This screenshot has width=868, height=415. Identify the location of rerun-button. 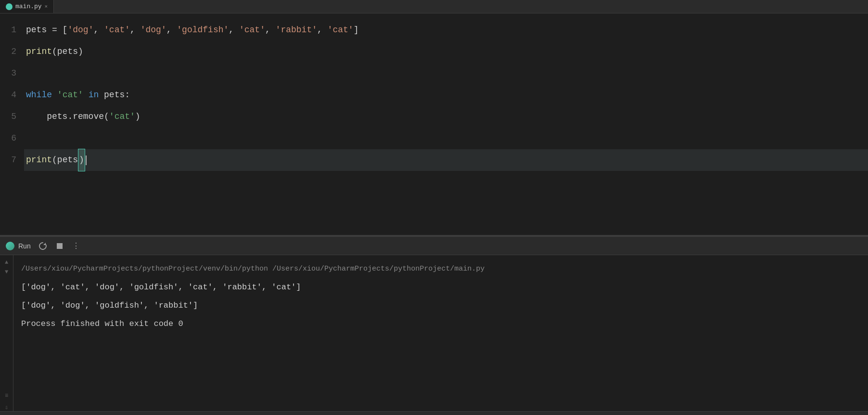
(43, 246).